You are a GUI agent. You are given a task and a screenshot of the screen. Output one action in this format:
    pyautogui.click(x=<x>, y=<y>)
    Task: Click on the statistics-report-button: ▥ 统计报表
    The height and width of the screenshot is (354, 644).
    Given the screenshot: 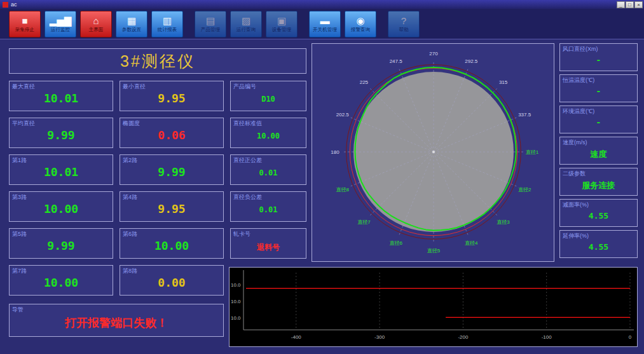 What is the action you would take?
    pyautogui.click(x=167, y=24)
    